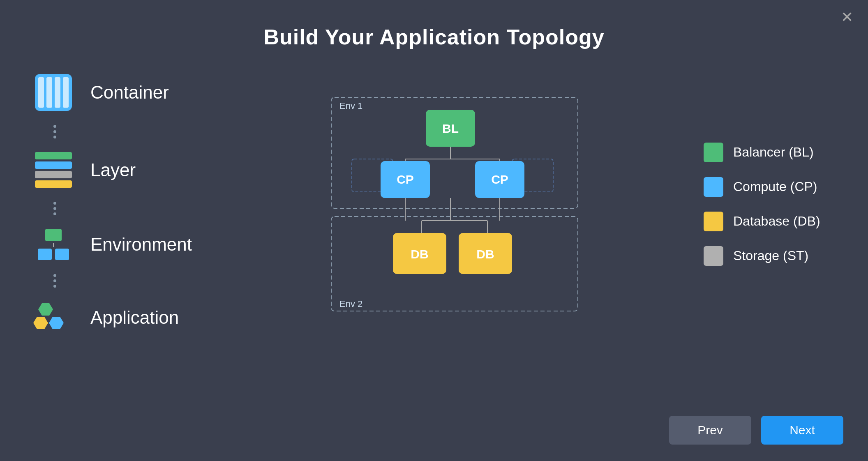 This screenshot has height=461, width=868. I want to click on legend-item-compute: Compute (CP), so click(769, 187).